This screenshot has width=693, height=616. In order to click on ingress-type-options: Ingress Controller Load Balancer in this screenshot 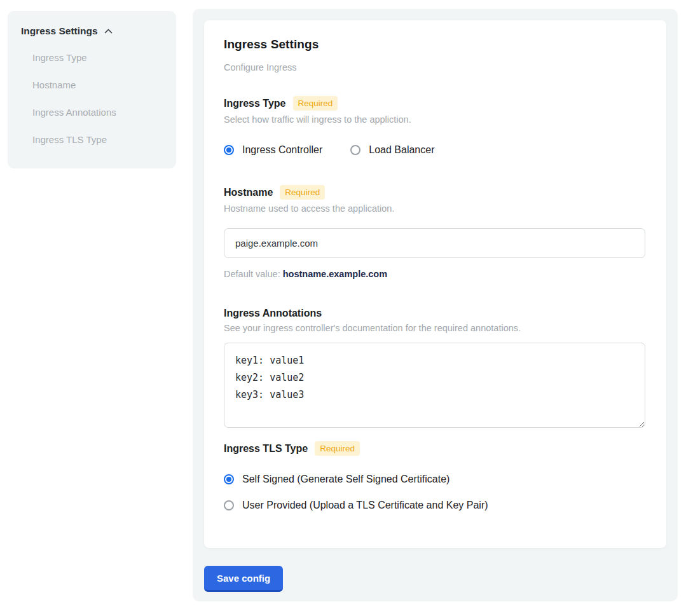, I will do `click(435, 150)`.